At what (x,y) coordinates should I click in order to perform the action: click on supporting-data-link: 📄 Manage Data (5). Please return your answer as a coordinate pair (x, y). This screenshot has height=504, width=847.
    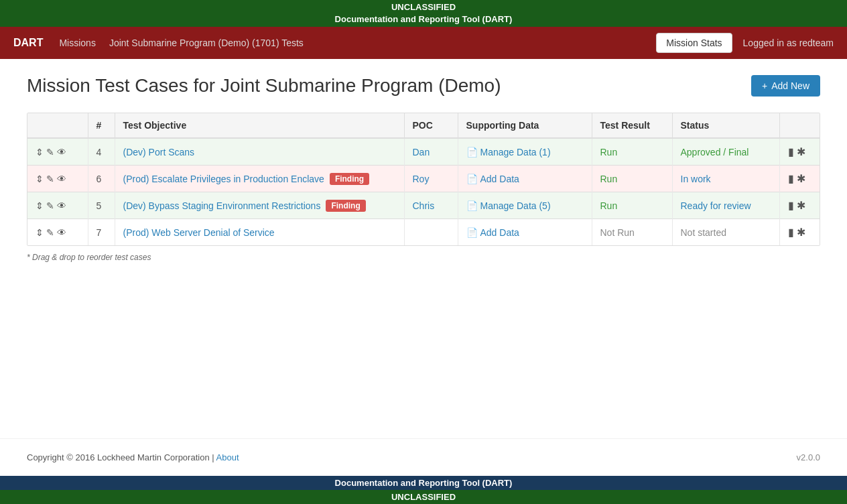
    Looking at the image, I should click on (525, 206).